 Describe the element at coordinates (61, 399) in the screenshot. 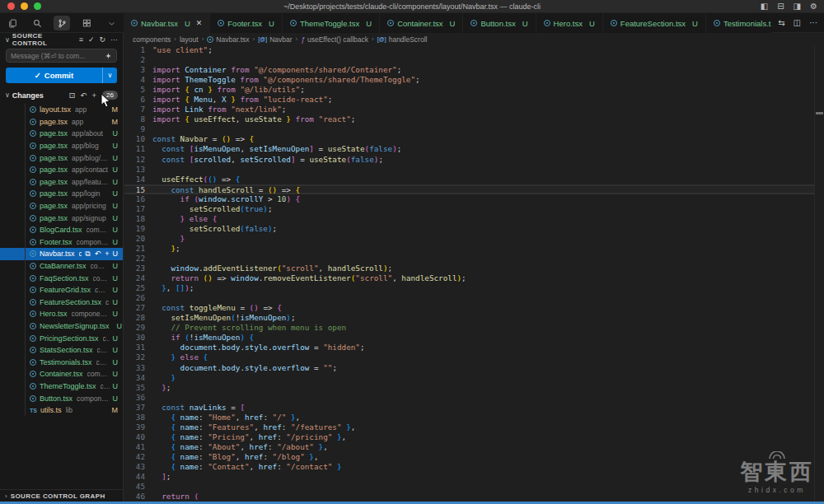

I see `file-row-button.tsx: Button.tsxcomponents/uiU` at that location.